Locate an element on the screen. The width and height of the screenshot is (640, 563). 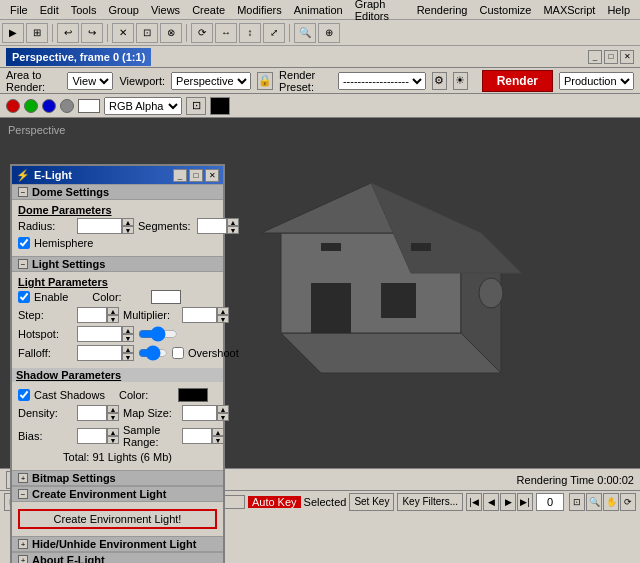
menu-customize: Customize is located at coordinates (505, 10).